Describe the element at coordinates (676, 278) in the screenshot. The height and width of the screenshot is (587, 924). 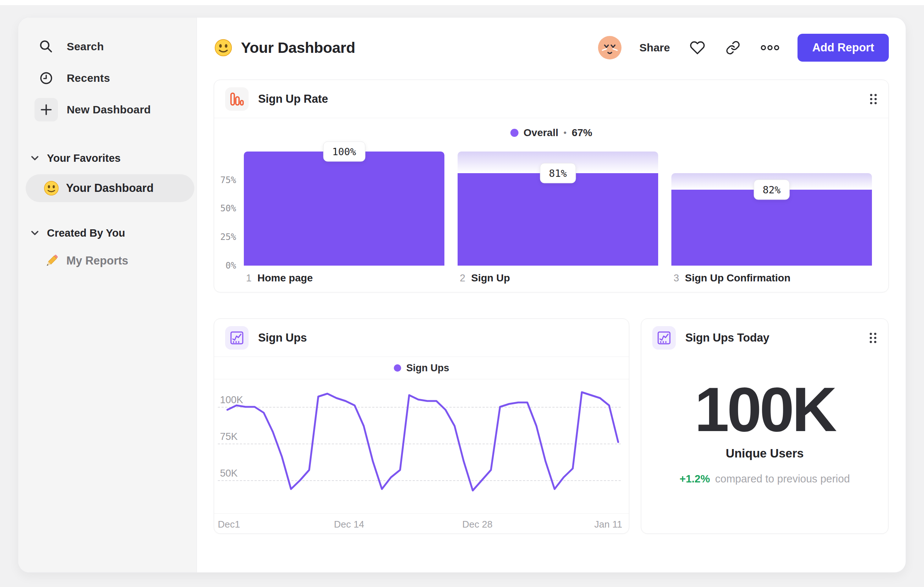
I see `funnel-step-index: 3` at that location.